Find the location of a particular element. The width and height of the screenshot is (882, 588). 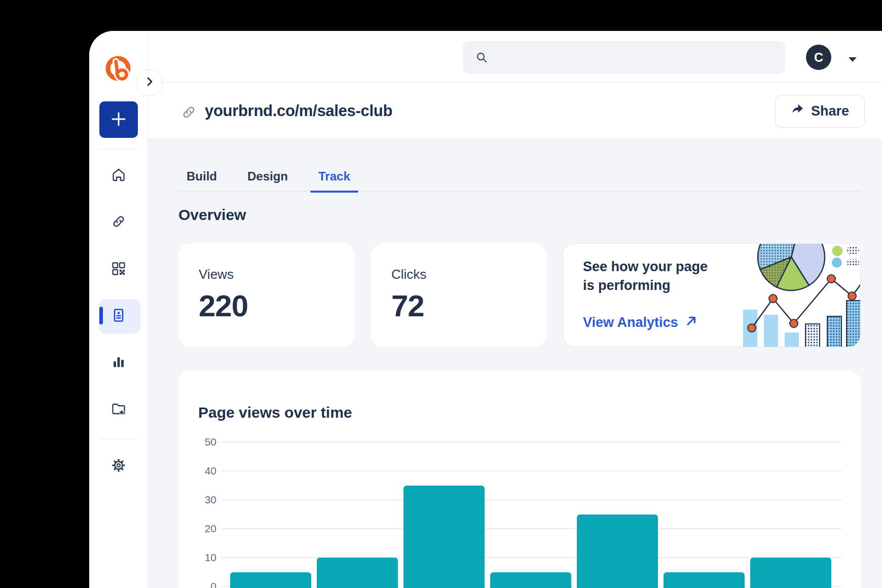

sidebar-item-home is located at coordinates (119, 176).